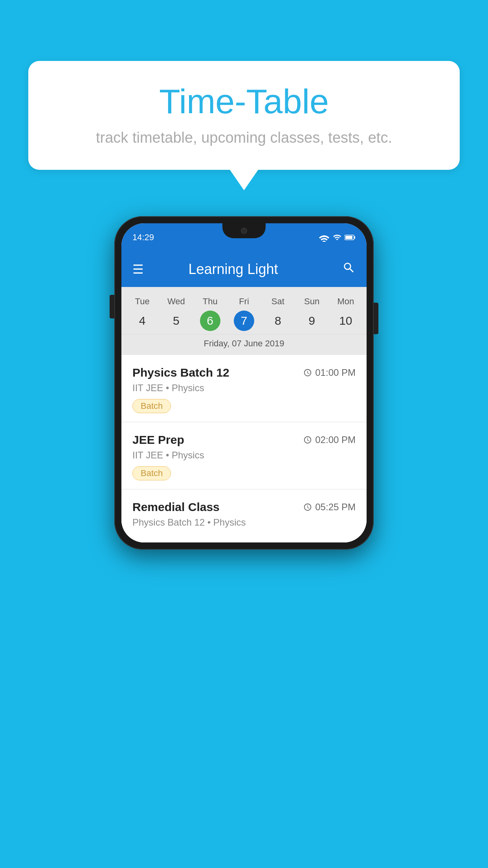 The height and width of the screenshot is (868, 488). Describe the element at coordinates (244, 314) in the screenshot. I see `days-row: Tue4Wed5Thu6Fri7Sat8Sun9Mon10` at that location.